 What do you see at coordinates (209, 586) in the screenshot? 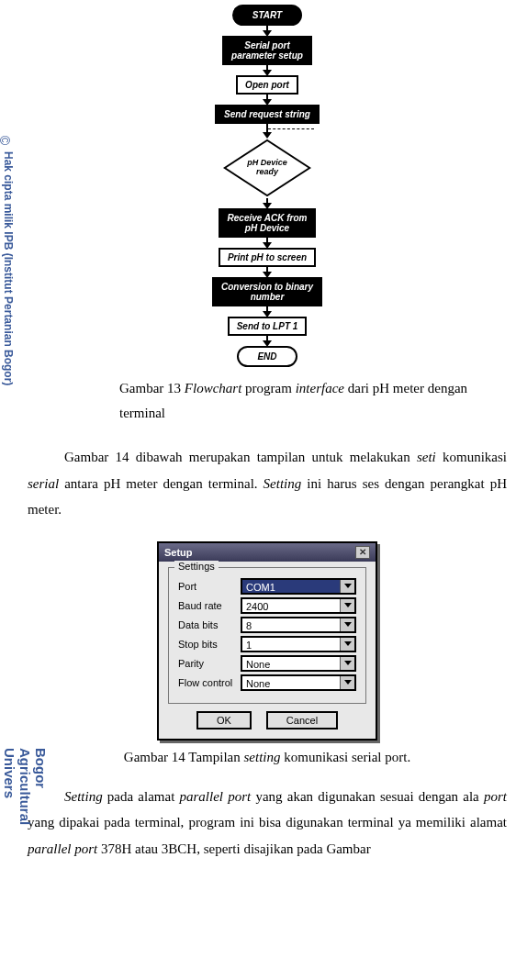
I see `port-label: Port` at bounding box center [209, 586].